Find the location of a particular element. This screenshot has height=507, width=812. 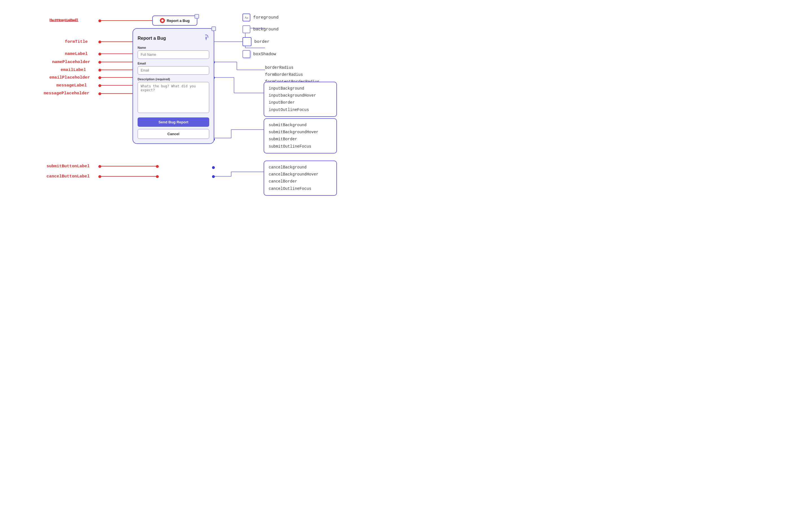

submit-background-hover-label: submitBackgroundHover is located at coordinates (300, 132).